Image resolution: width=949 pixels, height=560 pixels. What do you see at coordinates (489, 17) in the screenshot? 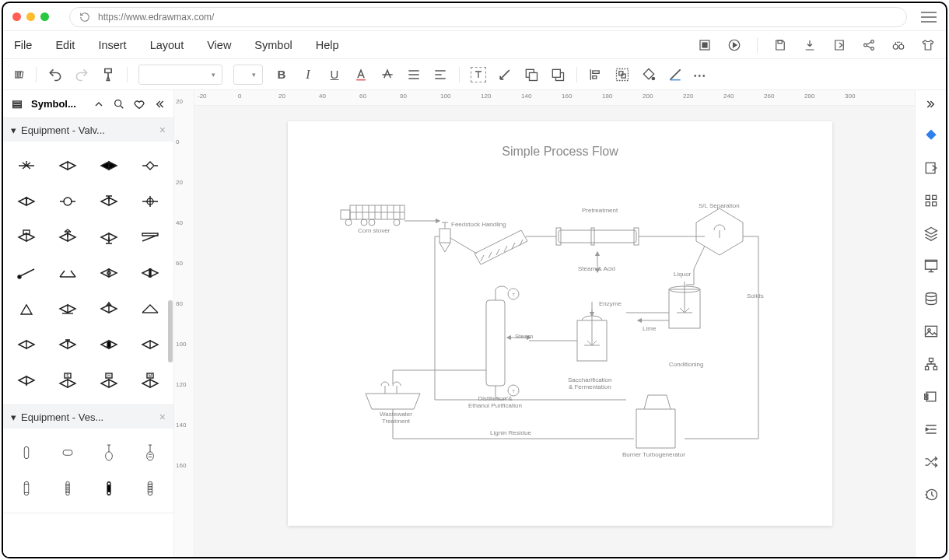
I see `address-bar: https://www.edrawmax.com/` at bounding box center [489, 17].